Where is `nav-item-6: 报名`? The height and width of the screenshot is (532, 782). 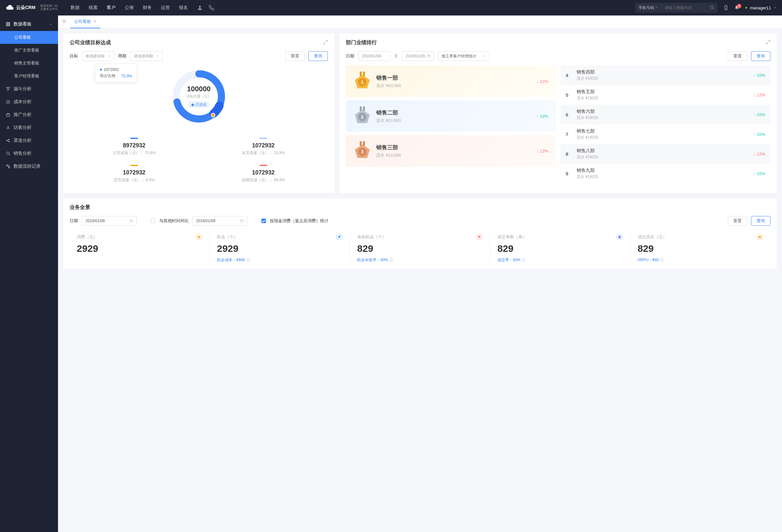
nav-item-6: 报名 is located at coordinates (183, 8).